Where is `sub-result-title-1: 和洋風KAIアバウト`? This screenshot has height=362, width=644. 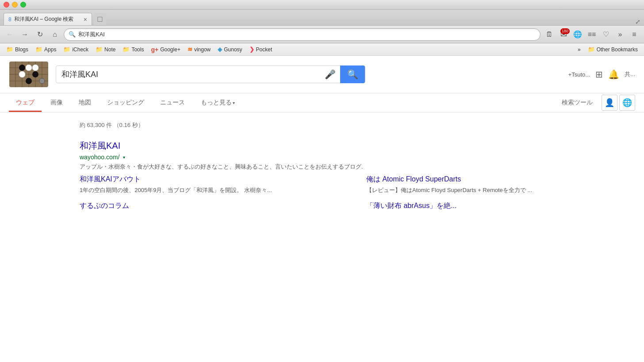
sub-result-title-1: 和洋風KAIアバウト is located at coordinates (214, 180).